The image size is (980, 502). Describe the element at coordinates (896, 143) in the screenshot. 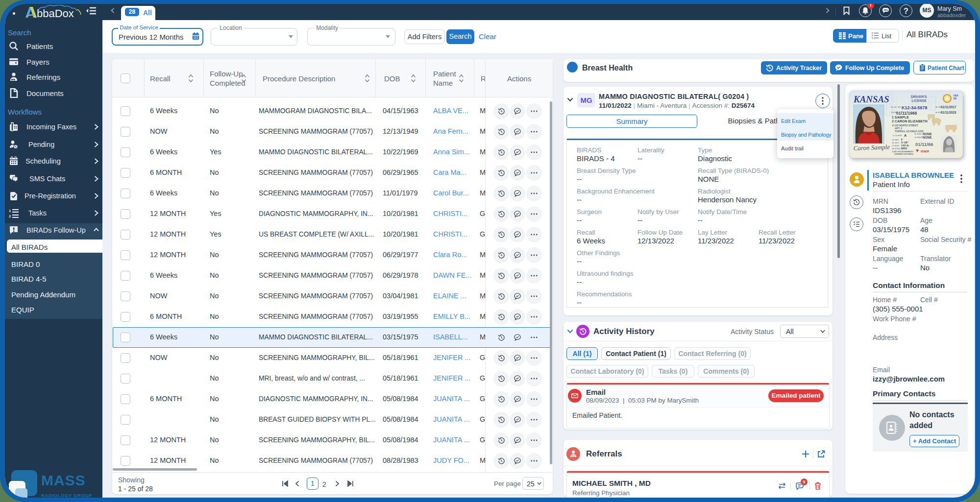

I see `svg-text: 16 HGT` at that location.